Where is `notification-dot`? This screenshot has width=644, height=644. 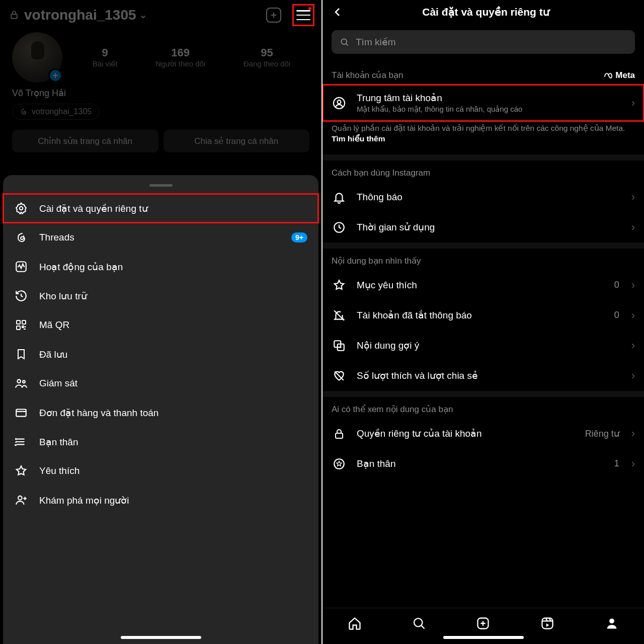
notification-dot is located at coordinates (310, 9).